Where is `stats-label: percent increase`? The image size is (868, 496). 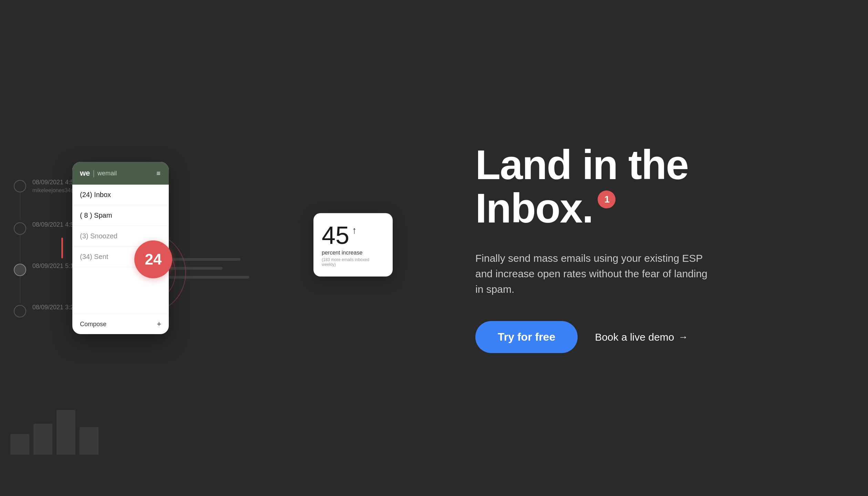 stats-label: percent increase is located at coordinates (353, 253).